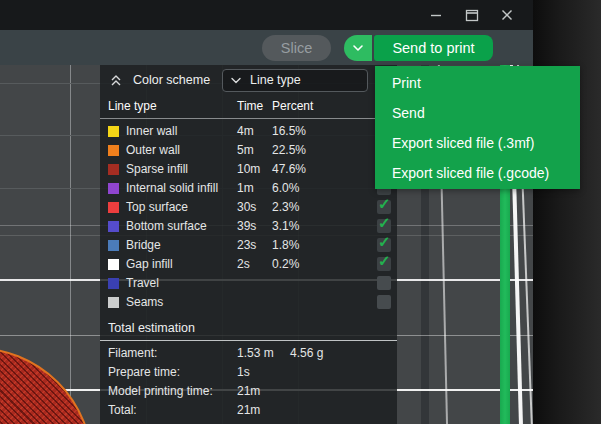 The width and height of the screenshot is (601, 424). What do you see at coordinates (248, 392) in the screenshot?
I see `total-row: Model printing time: 21m` at bounding box center [248, 392].